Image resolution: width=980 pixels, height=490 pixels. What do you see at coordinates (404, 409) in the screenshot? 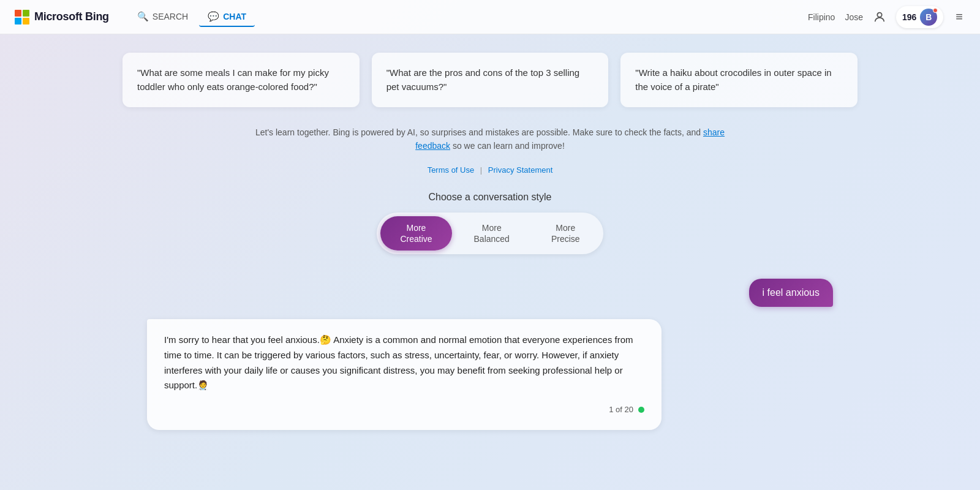
I see `ai-bubble-footer: 1 of 20` at bounding box center [404, 409].